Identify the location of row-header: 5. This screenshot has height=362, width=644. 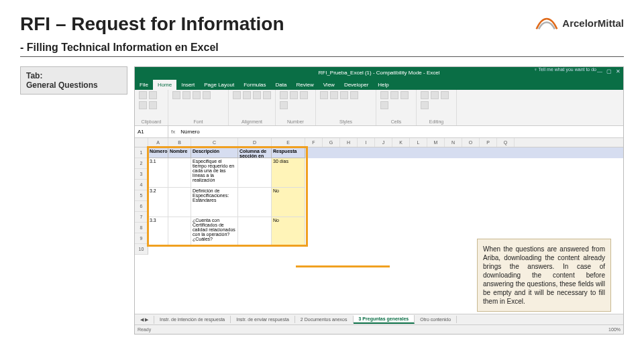
(142, 196).